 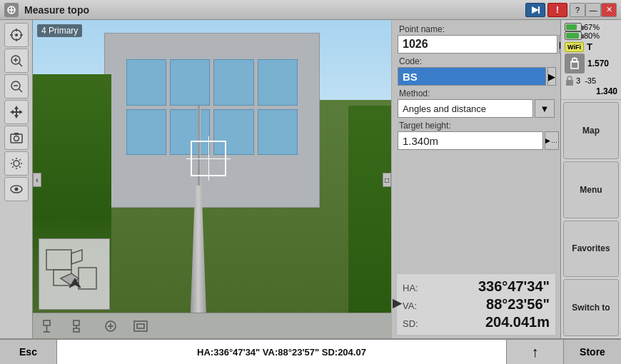 I want to click on camera-toolbar, so click(x=212, y=325).